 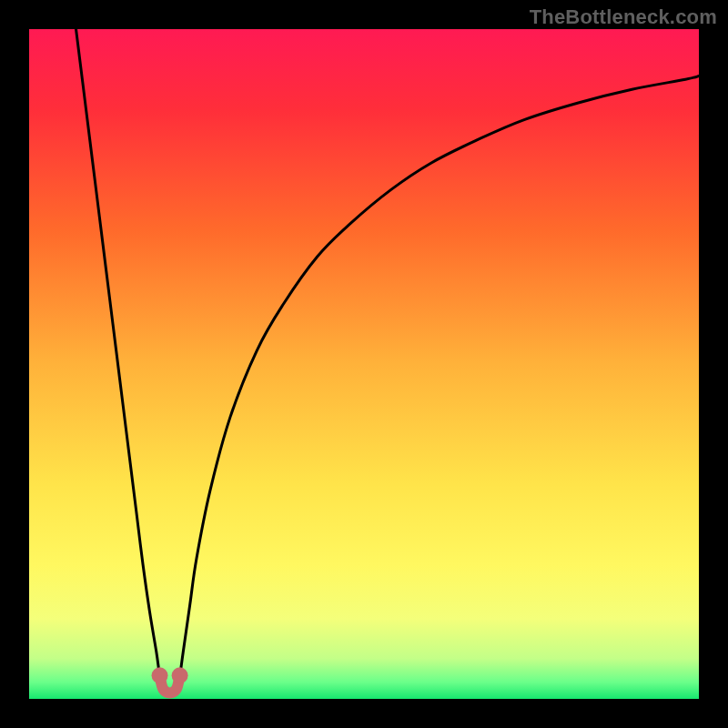 What do you see at coordinates (623, 17) in the screenshot?
I see `watermark-text: TheBottleneck.com` at bounding box center [623, 17].